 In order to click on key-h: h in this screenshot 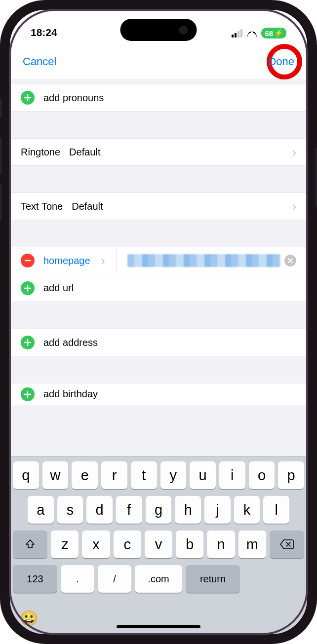, I will do `click(188, 510)`.